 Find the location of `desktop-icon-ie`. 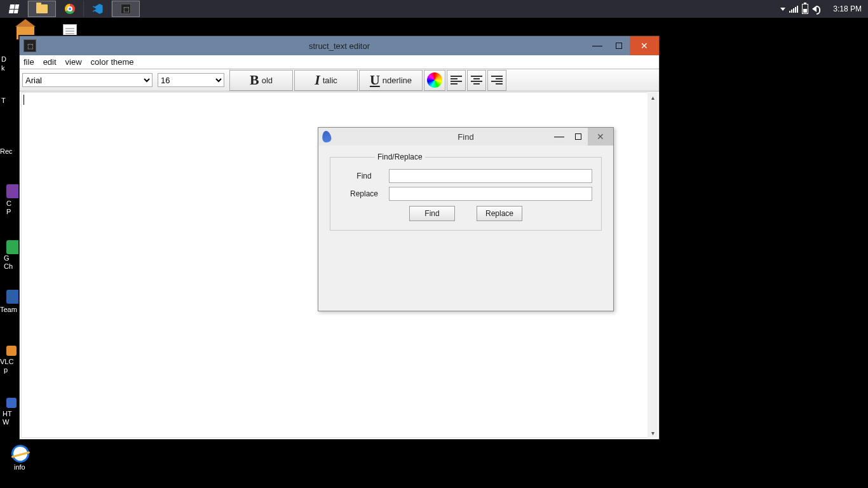

desktop-icon-ie is located at coordinates (20, 454).